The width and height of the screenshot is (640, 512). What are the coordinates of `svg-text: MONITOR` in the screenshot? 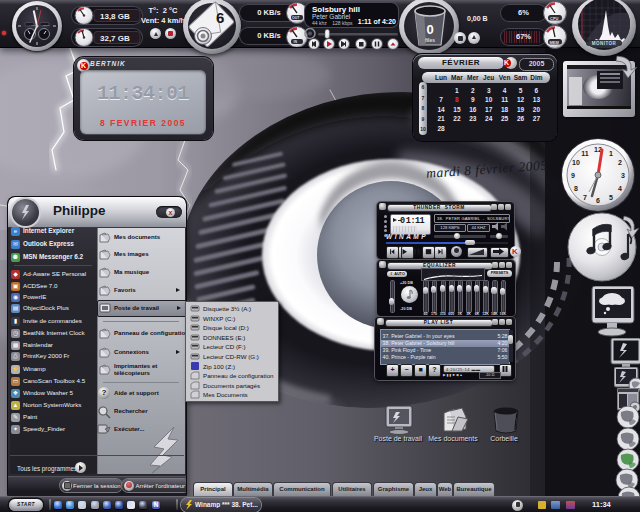 It's located at (604, 44).